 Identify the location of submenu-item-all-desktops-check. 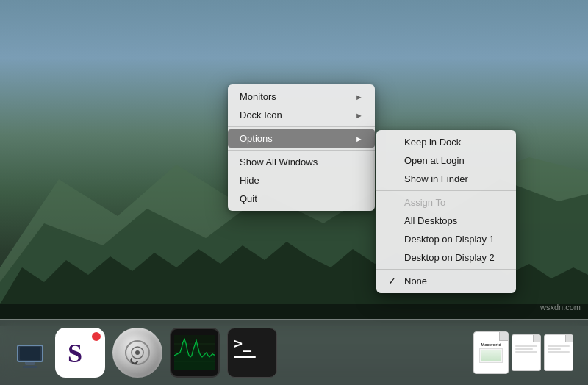
(393, 220).